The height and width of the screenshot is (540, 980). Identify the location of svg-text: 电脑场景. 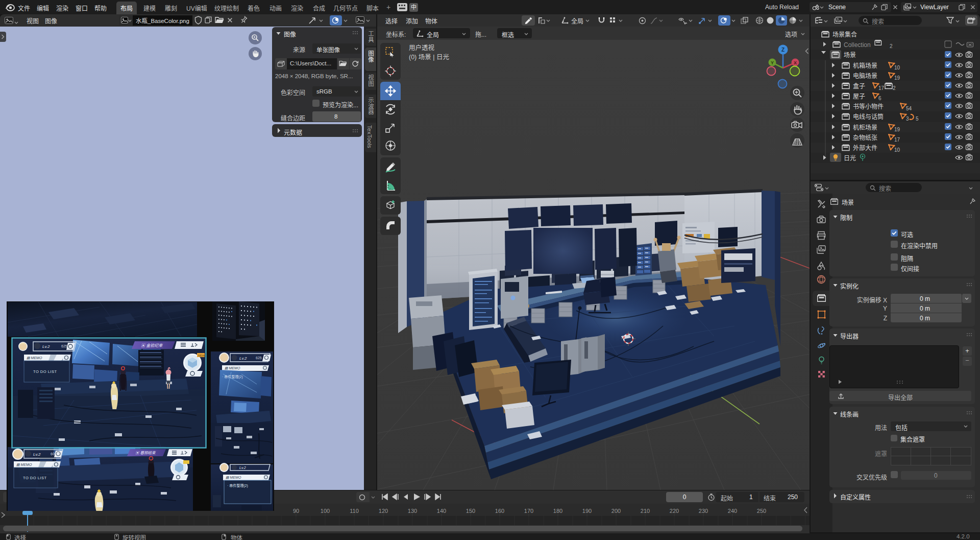
(865, 76).